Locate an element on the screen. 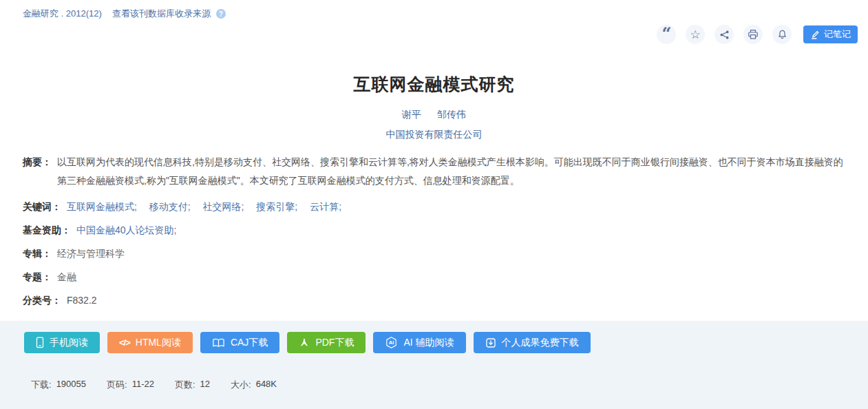 Image resolution: width=868 pixels, height=409 pixels. page-range-value: 11-22 is located at coordinates (143, 385).